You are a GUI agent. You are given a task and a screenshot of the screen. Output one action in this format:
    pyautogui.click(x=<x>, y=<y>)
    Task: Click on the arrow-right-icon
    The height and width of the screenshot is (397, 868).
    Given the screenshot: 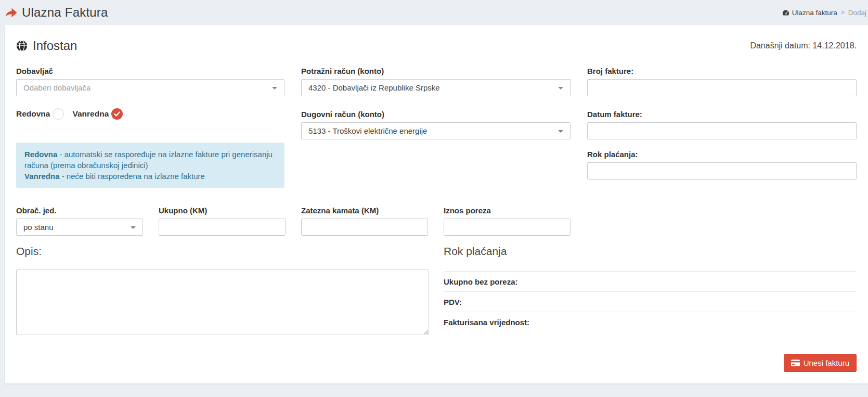 What is the action you would take?
    pyautogui.click(x=11, y=12)
    